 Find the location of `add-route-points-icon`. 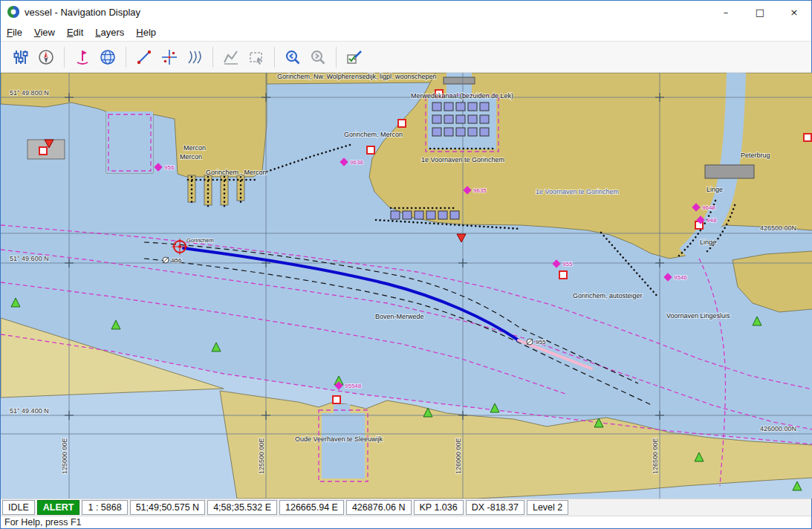

add-route-points-icon is located at coordinates (169, 57).